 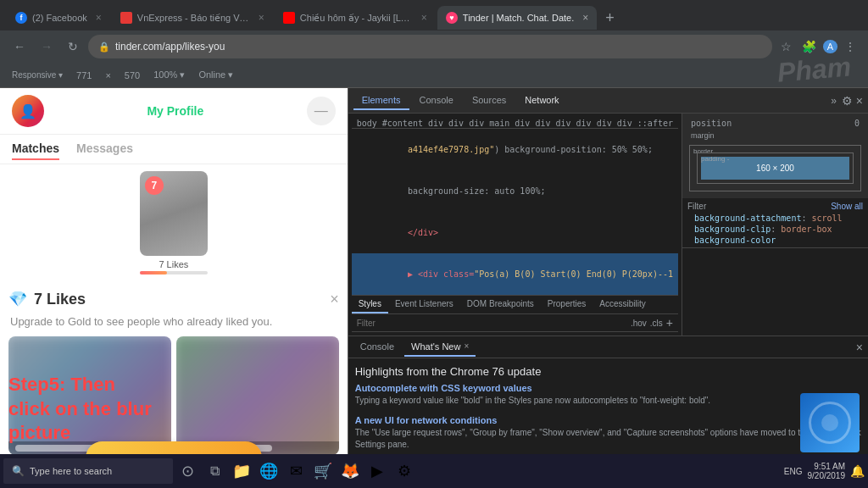 What do you see at coordinates (355, 18) in the screenshot?
I see `tab-youtube: Chiều hôm ấy - Jaykii [Lyric... ×` at bounding box center [355, 18].